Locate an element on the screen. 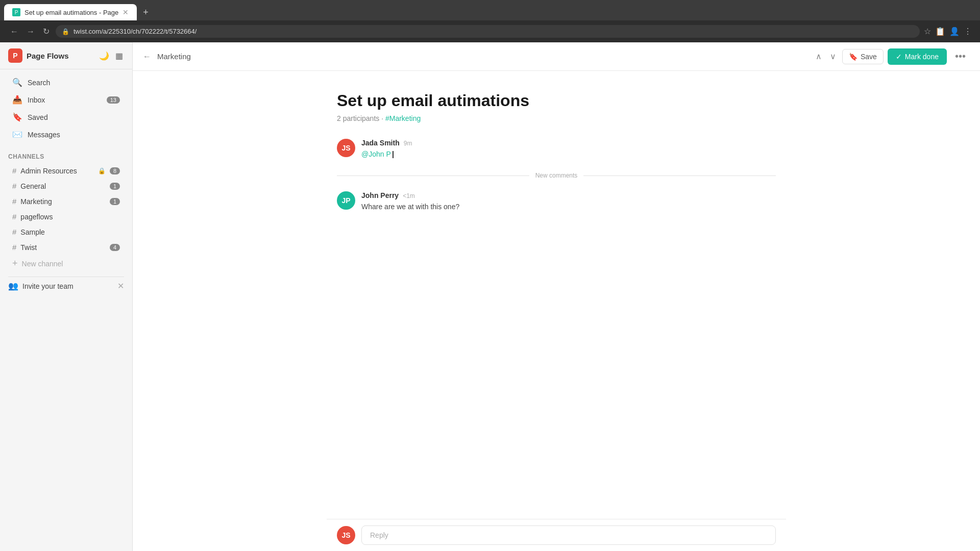 This screenshot has width=980, height=551. message-1-header: Jada Smith 9m is located at coordinates (569, 143).